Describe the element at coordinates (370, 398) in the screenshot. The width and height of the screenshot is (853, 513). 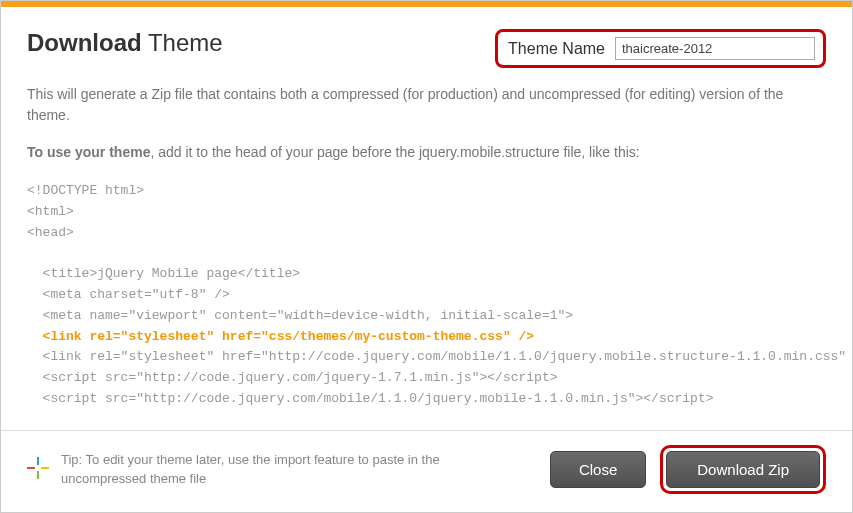
I see `code-line: <script src="http://code.jquery.com/mobi…` at that location.